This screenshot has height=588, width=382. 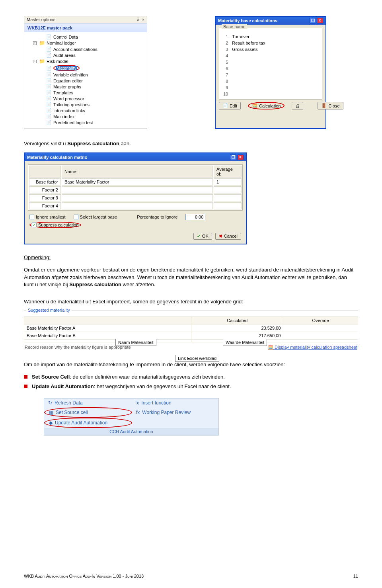 I want to click on base-name-cell: Result before tax, so click(x=275, y=43).